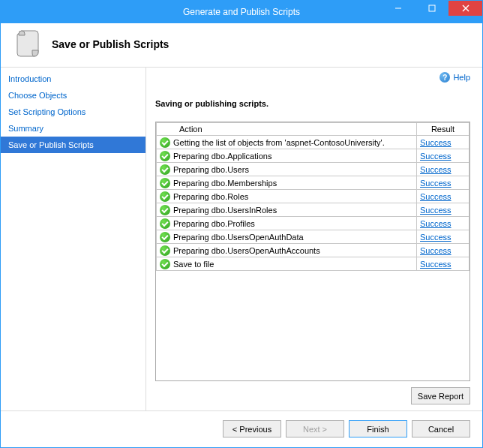  Describe the element at coordinates (286, 264) in the screenshot. I see `action-cell: Save to file` at that location.